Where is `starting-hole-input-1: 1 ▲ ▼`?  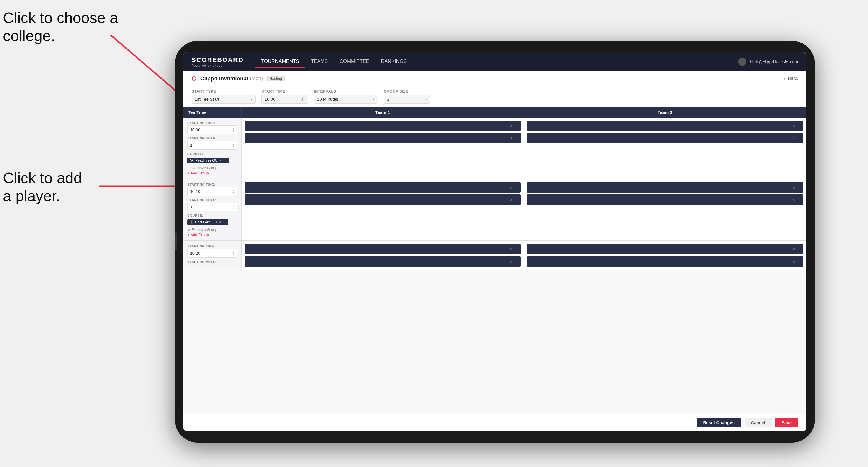 starting-hole-input-1: 1 ▲ ▼ is located at coordinates (212, 145).